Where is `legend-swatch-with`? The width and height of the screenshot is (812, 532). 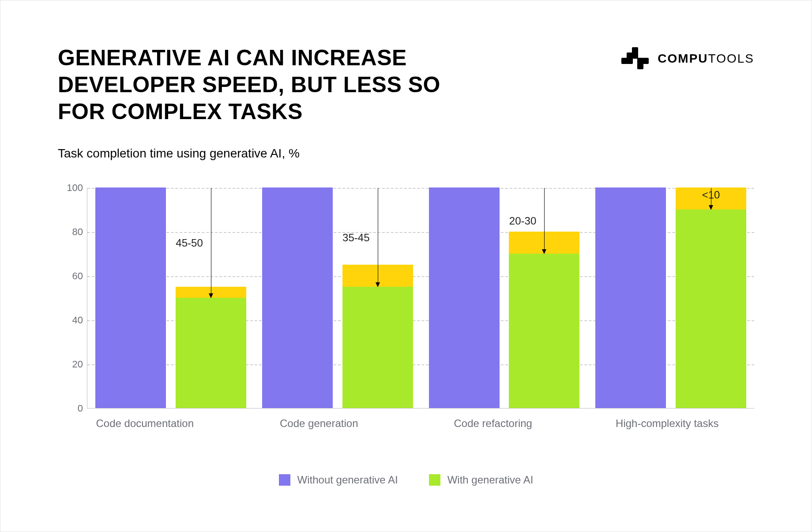
legend-swatch-with is located at coordinates (435, 480).